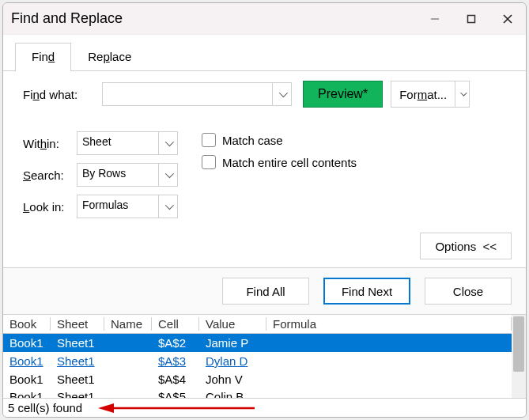  I want to click on match-case-checkbox, so click(209, 140).